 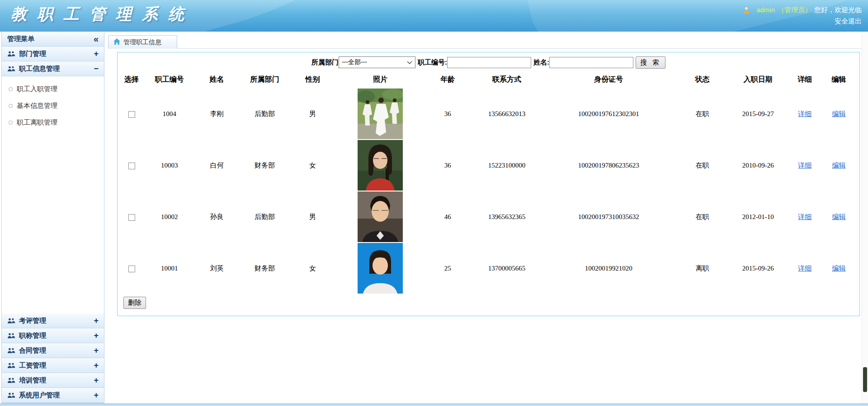 What do you see at coordinates (53, 106) in the screenshot?
I see `sidebar-subitem-basic-info: 基本信息管理` at bounding box center [53, 106].